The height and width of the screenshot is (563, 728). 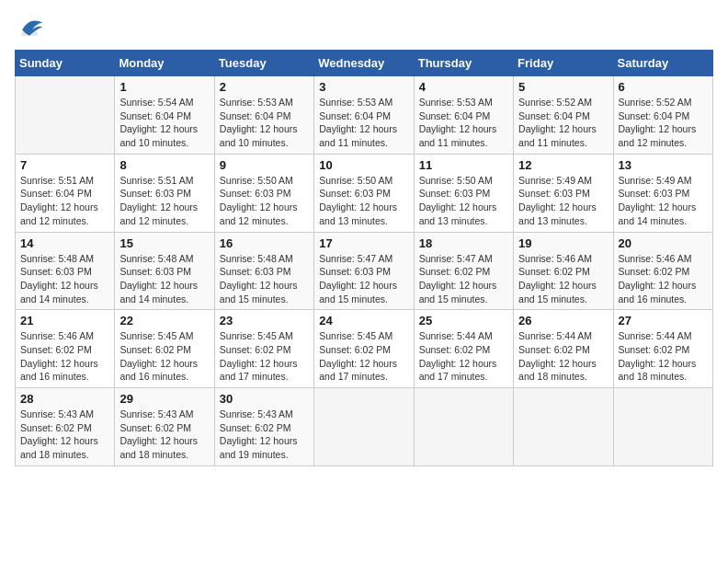 I want to click on calendar-cell: 17Sunrise: 5:47 AM Sunset: 6:03 PM Dayli…, so click(x=364, y=270).